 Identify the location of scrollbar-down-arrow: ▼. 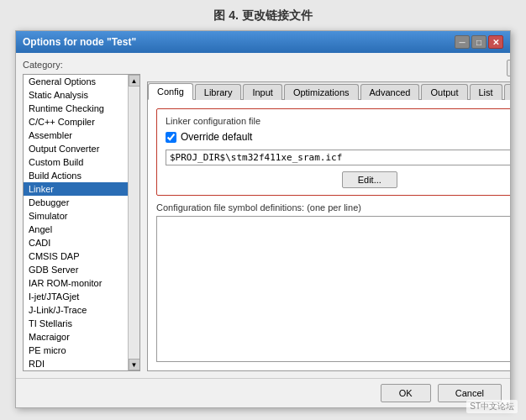
(134, 365).